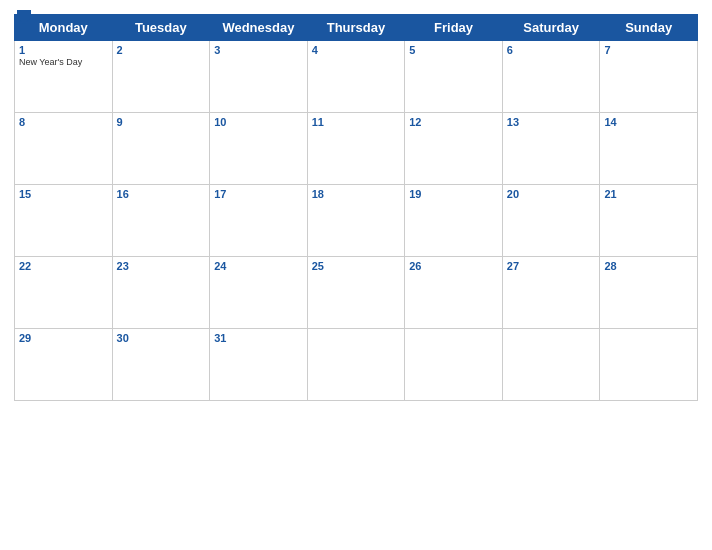  Describe the element at coordinates (356, 221) in the screenshot. I see `calendar-week-row: 15161718192021` at that location.